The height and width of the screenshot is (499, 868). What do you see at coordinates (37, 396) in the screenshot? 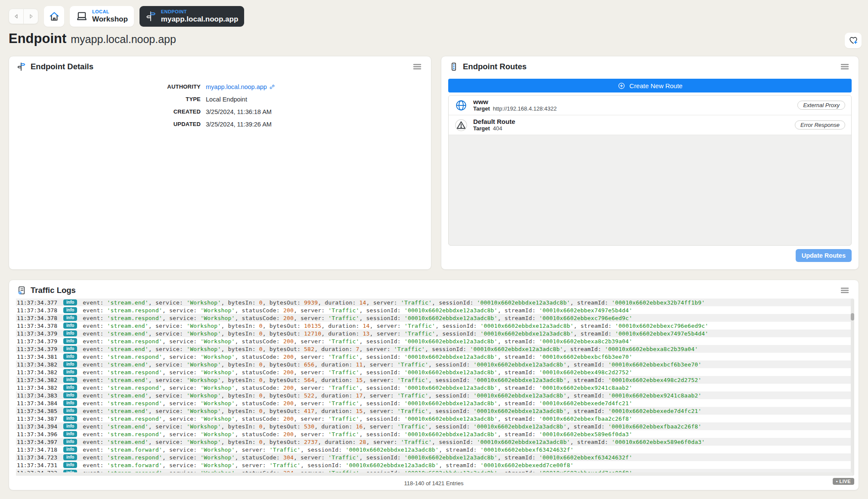
I see `log-timestamp: 11:37:34.383` at bounding box center [37, 396].